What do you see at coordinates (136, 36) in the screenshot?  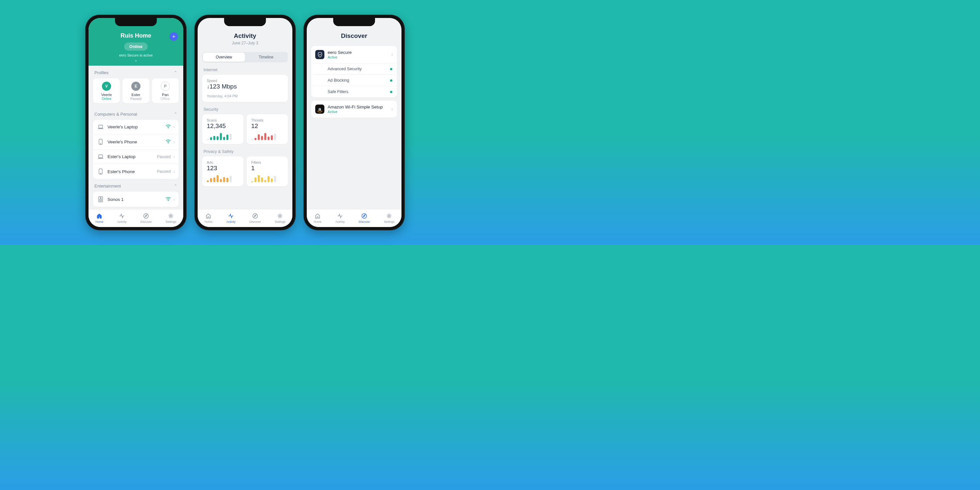 I see `home-title: Ruis Home` at bounding box center [136, 36].